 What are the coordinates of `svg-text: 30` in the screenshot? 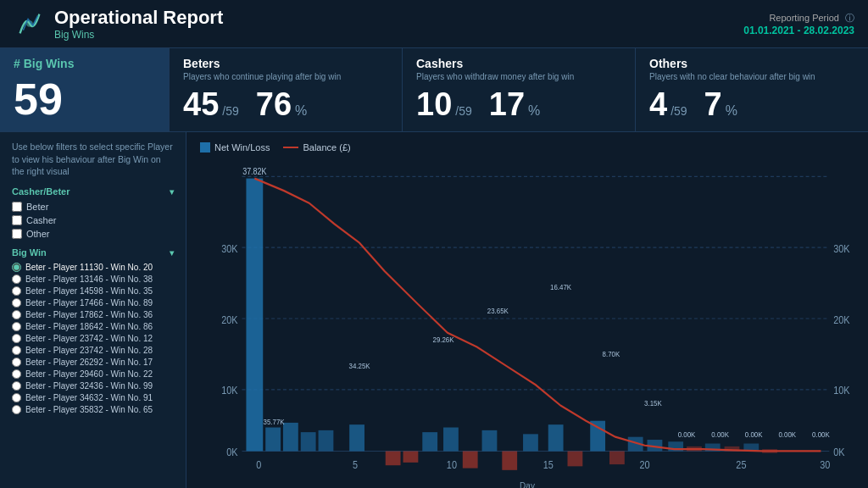 It's located at (825, 464).